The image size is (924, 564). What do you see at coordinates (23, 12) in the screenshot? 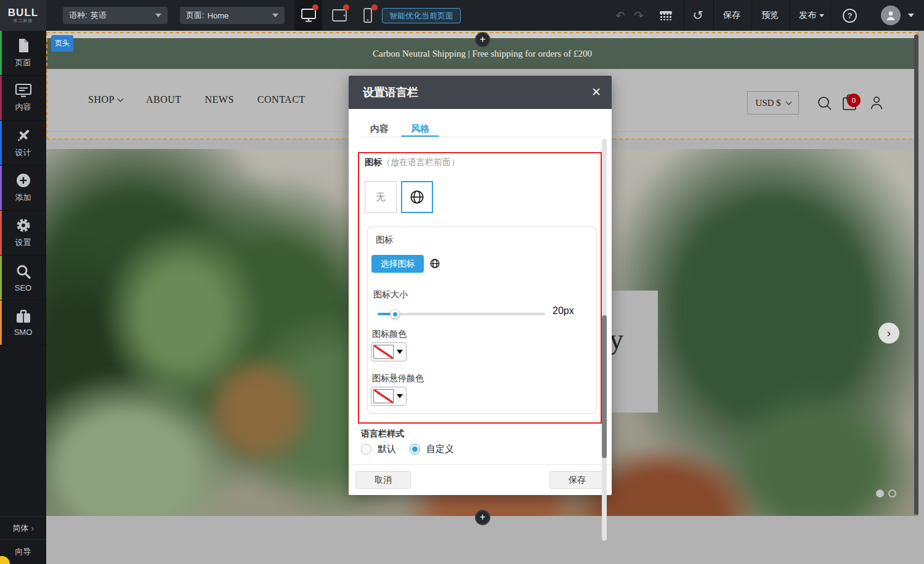
I see `logo-title: BULL` at bounding box center [23, 12].